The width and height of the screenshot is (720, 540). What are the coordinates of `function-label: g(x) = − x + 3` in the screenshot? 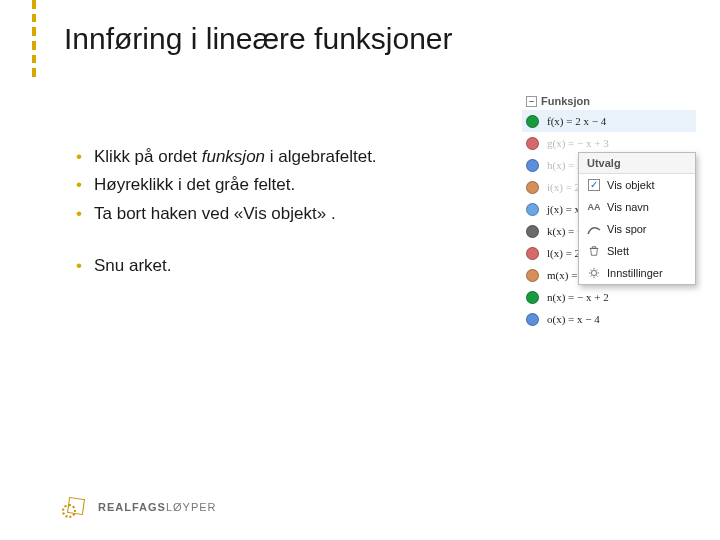 It's located at (578, 143).